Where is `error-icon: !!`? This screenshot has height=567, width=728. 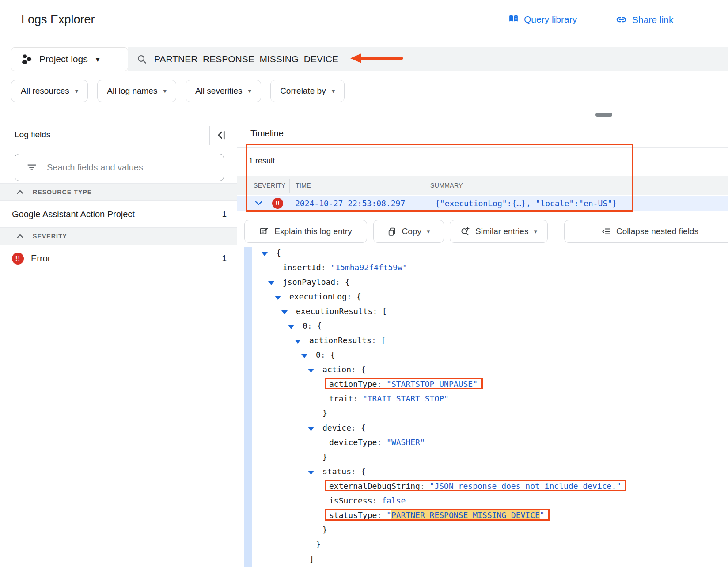
error-icon: !! is located at coordinates (18, 259).